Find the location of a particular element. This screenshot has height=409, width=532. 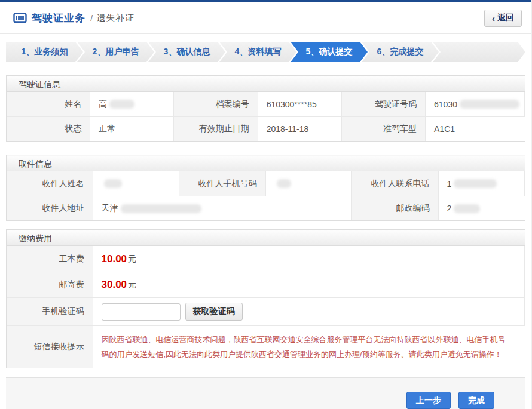

field-value-text: 61030 is located at coordinates (446, 104).